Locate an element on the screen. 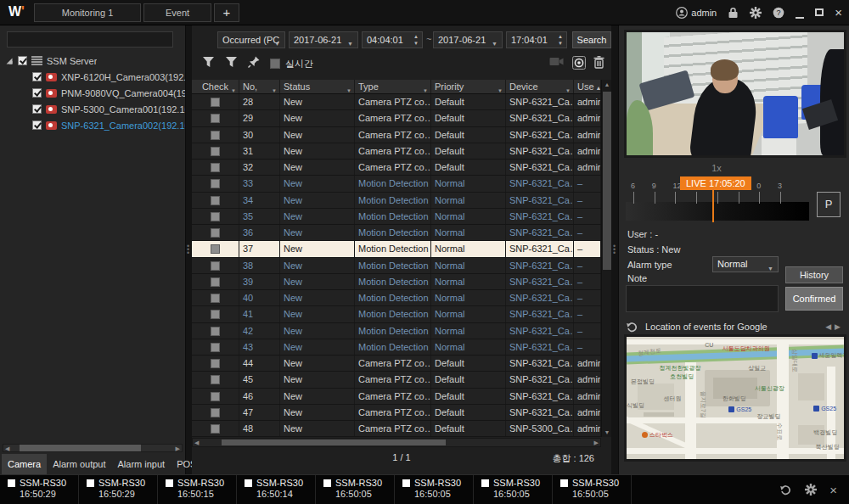 This screenshot has width=849, height=504. column-header-user: Use▲ is located at coordinates (588, 87).